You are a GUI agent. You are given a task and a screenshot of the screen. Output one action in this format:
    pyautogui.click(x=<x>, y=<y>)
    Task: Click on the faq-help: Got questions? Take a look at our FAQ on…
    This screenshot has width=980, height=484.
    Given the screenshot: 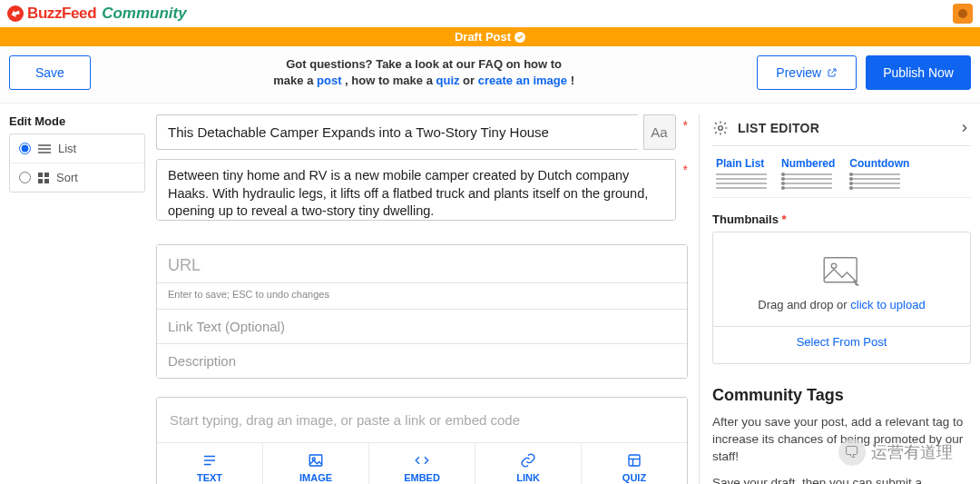 What is the action you would take?
    pyautogui.click(x=424, y=73)
    